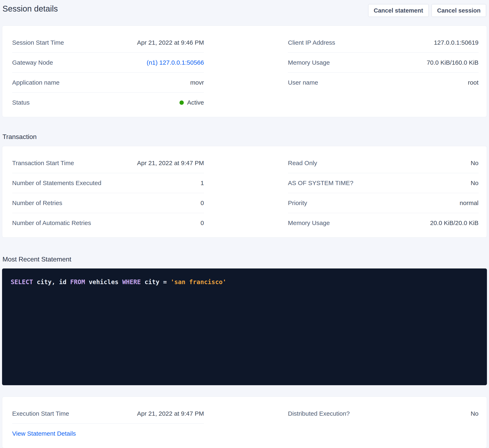 The width and height of the screenshot is (489, 448). What do you see at coordinates (38, 43) in the screenshot?
I see `row-label: Session Start Time` at bounding box center [38, 43].